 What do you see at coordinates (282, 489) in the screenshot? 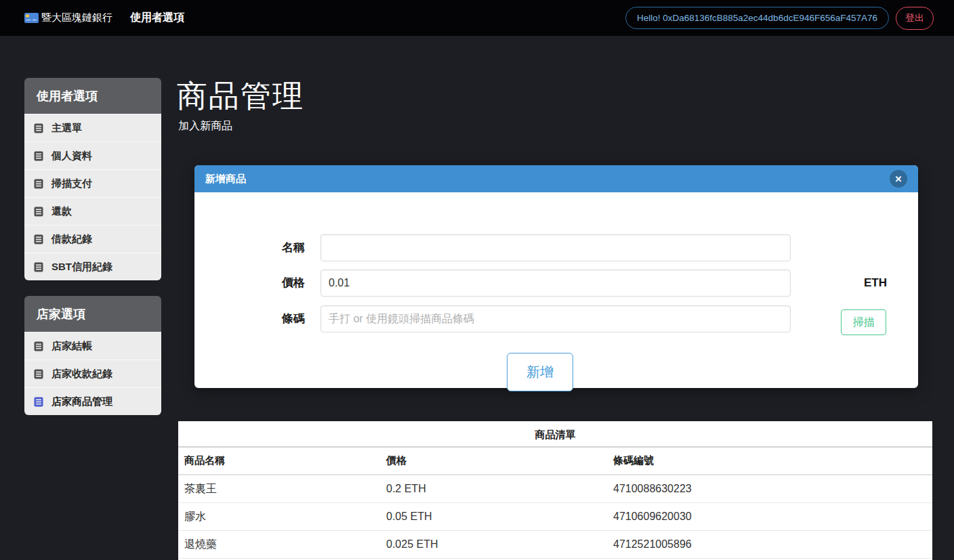
I see `cell-product-name: 茶裏王` at bounding box center [282, 489].